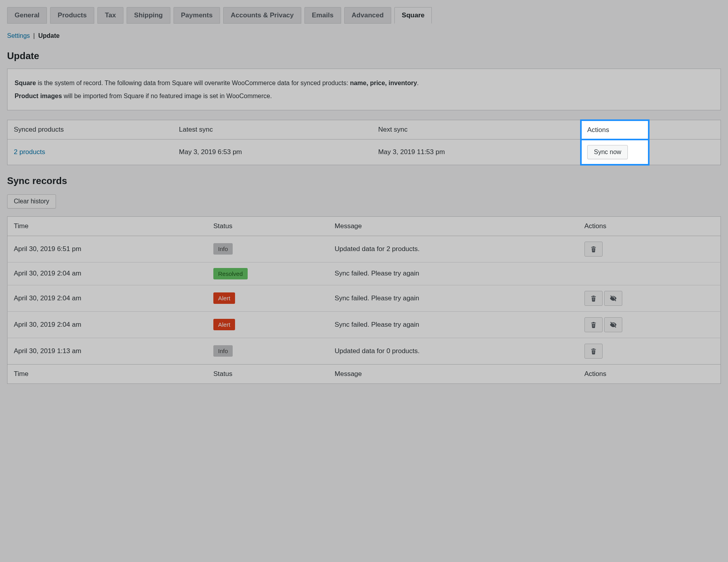 Image resolution: width=728 pixels, height=562 pixels. What do you see at coordinates (29, 152) in the screenshot?
I see `synced-products-link: 2 products` at bounding box center [29, 152].